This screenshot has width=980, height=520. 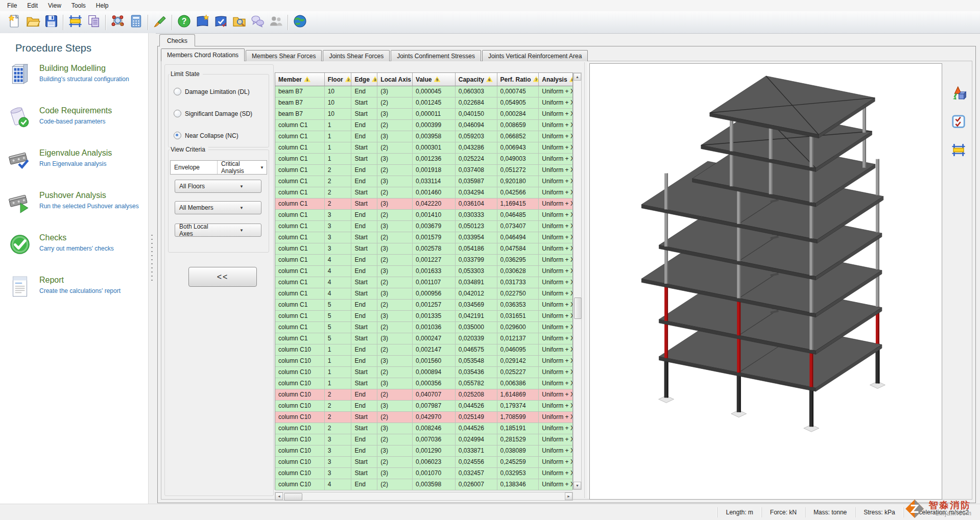 What do you see at coordinates (262, 167) in the screenshot?
I see `chevron-down-icon: ▼` at bounding box center [262, 167].